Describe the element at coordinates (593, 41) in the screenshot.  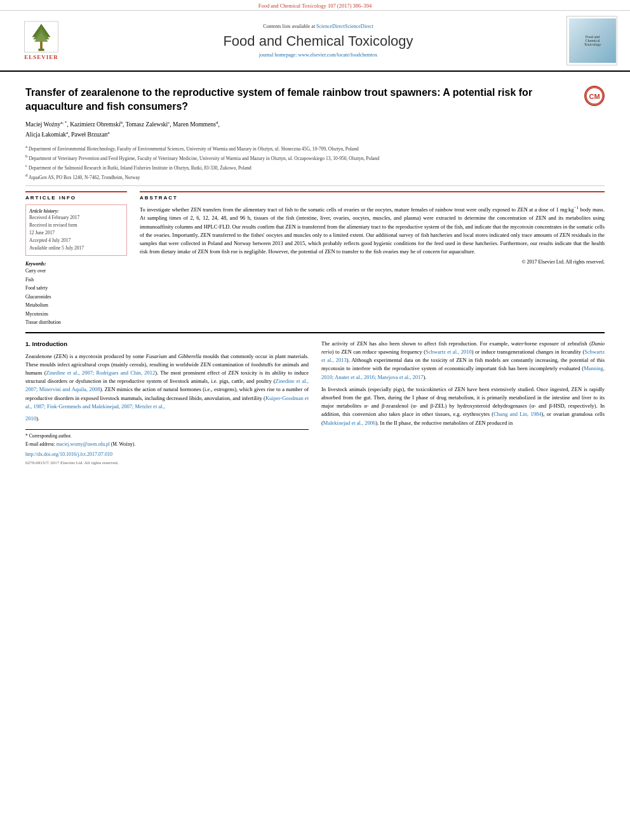
I see `cover-thumbnail: Food andChemicalToxicology` at that location.